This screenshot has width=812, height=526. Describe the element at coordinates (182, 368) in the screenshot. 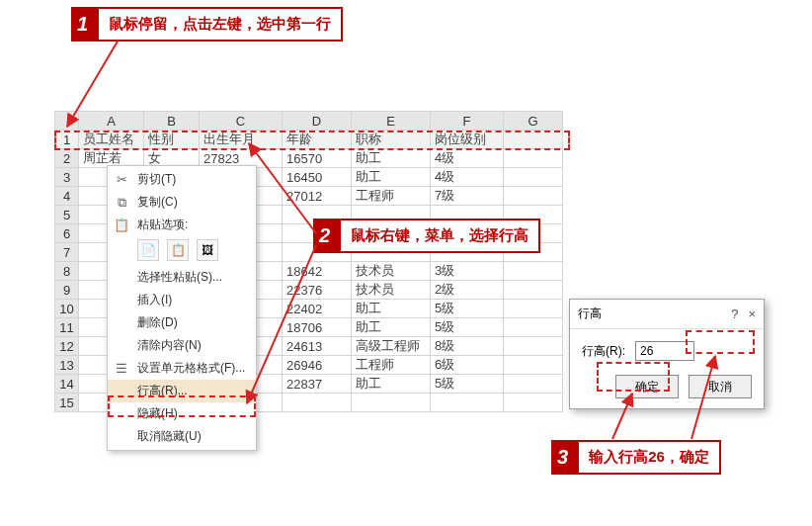

I see `ctx-format-cells: ☰ 设置单元格格式(F)...` at that location.